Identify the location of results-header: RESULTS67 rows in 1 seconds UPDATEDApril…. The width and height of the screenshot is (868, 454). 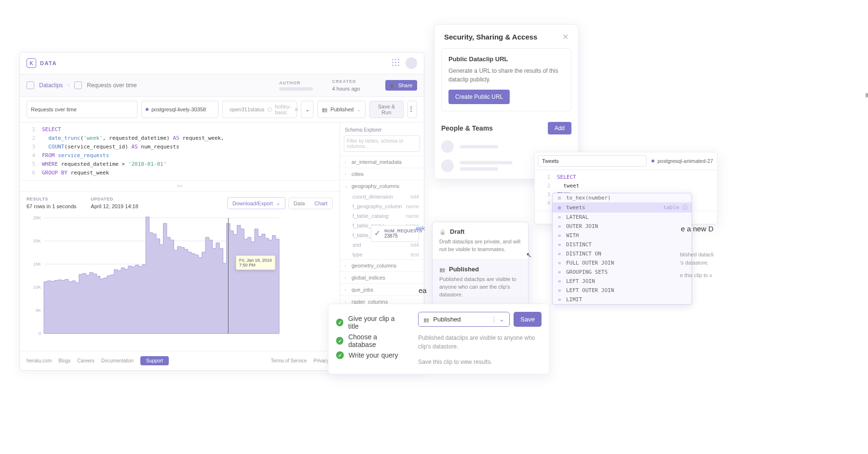
(179, 202).